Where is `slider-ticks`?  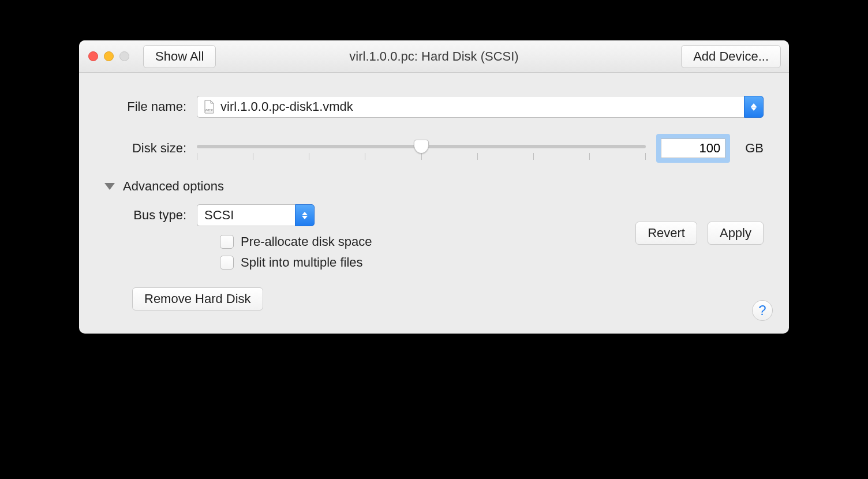 slider-ticks is located at coordinates (421, 156).